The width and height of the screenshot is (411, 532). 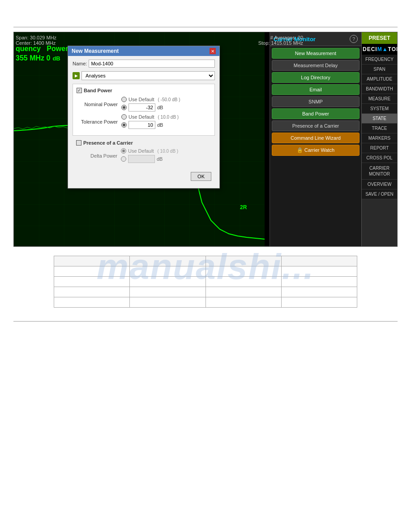 What do you see at coordinates (206, 27) in the screenshot?
I see `top-rule` at bounding box center [206, 27].